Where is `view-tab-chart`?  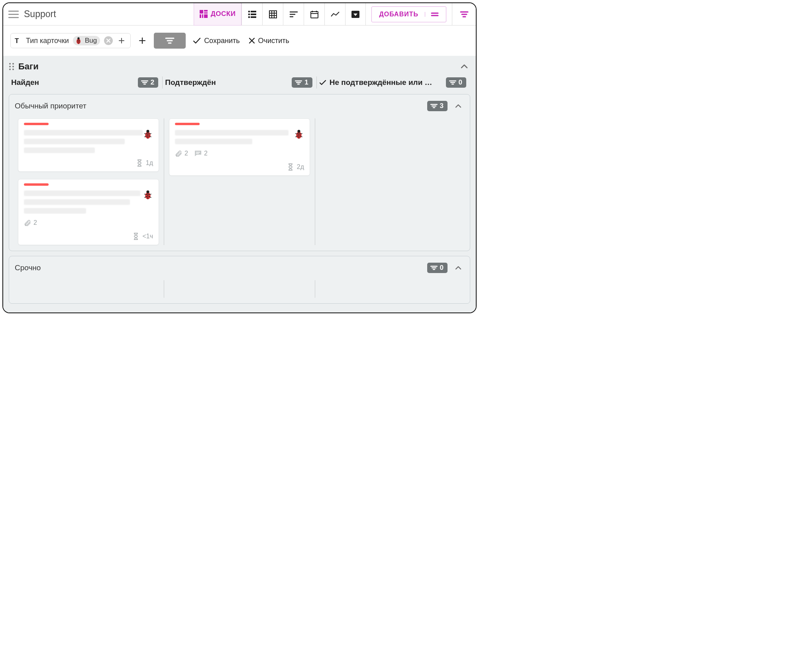 view-tab-chart is located at coordinates (335, 14).